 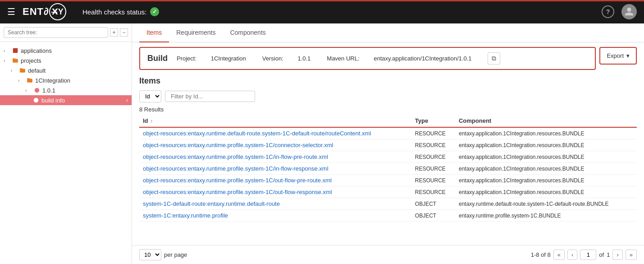 I want to click on menu-icon: ☰, so click(x=11, y=12).